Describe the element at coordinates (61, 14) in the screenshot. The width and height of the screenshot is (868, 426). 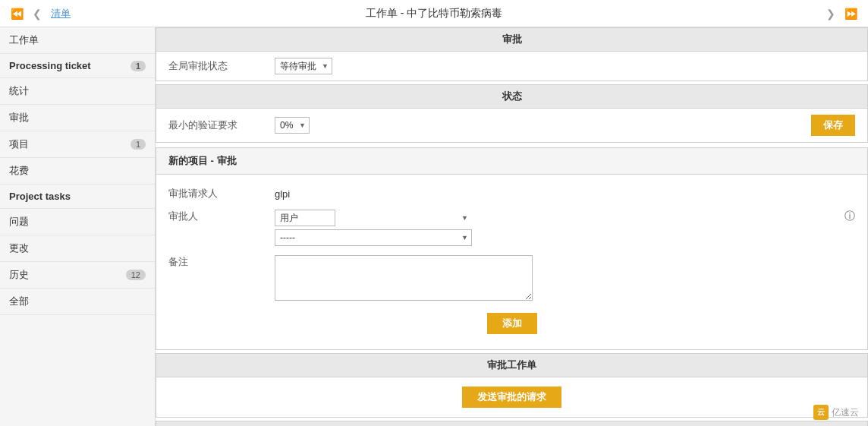
I see `breadcrumb-link: 清单` at that location.